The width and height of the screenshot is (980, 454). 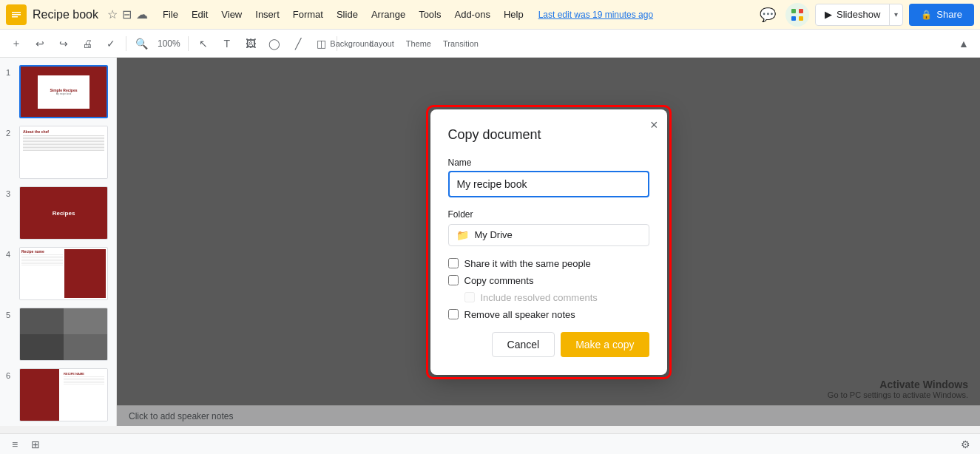 I want to click on slide-thumb-6: 6 RECIPE NAME, so click(x=58, y=395).